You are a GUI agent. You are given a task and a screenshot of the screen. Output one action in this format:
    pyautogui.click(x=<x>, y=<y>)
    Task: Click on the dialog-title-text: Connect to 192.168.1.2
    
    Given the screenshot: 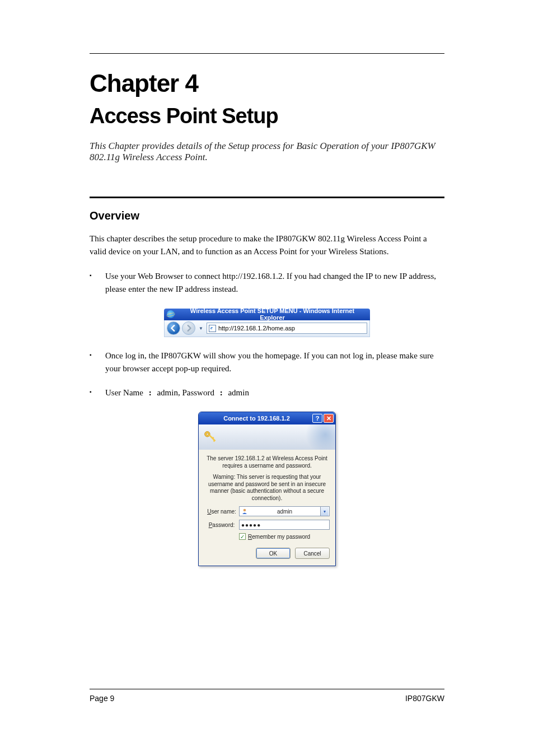 What is the action you would take?
    pyautogui.click(x=256, y=418)
    